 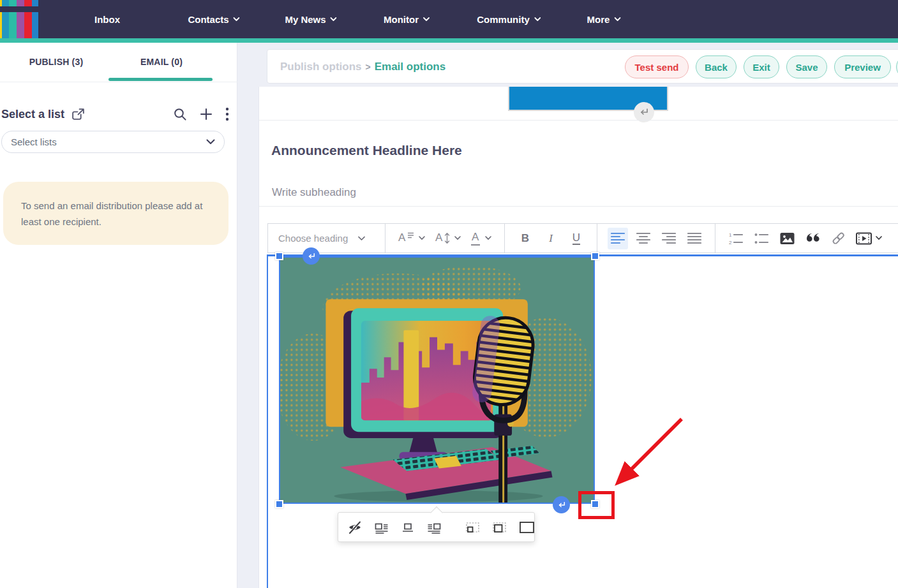 What do you see at coordinates (807, 67) in the screenshot?
I see `save-button: Save` at bounding box center [807, 67].